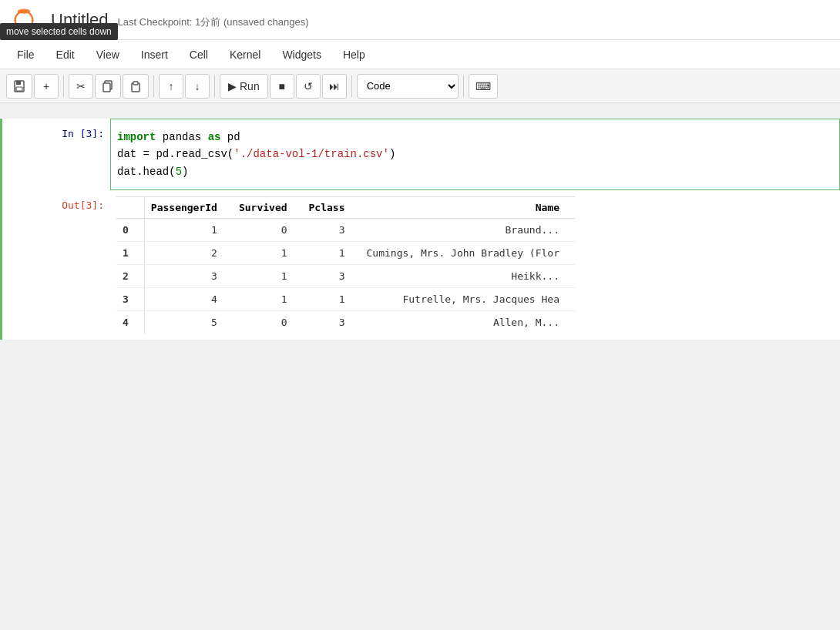 This screenshot has width=840, height=630. Describe the element at coordinates (308, 86) in the screenshot. I see `restart-button: ↺` at that location.